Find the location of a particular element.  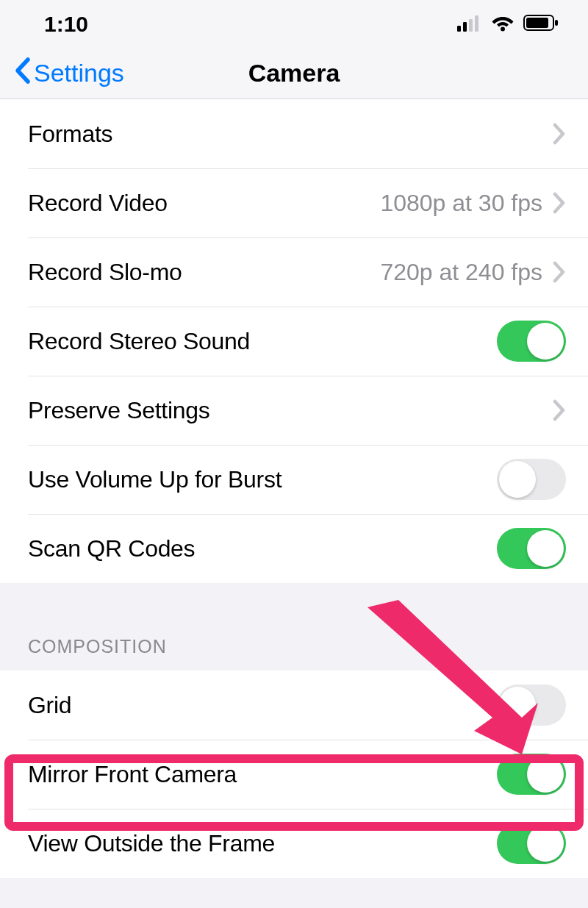

section-header-composition: COMPOSITION is located at coordinates (294, 626).